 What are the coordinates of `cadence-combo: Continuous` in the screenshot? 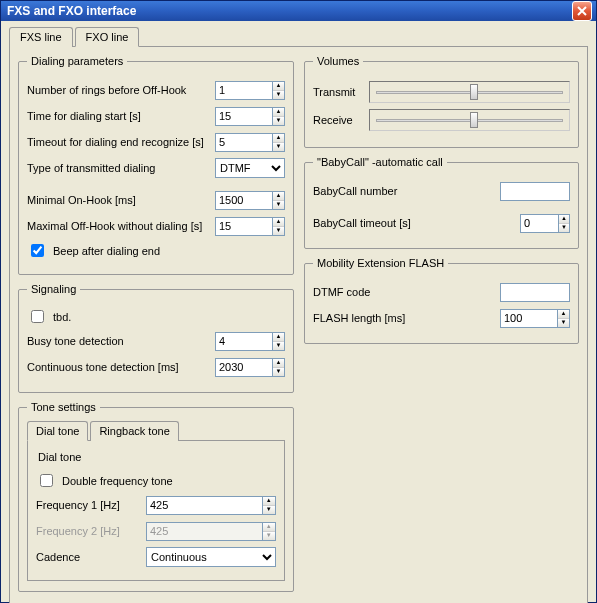 It's located at (211, 557).